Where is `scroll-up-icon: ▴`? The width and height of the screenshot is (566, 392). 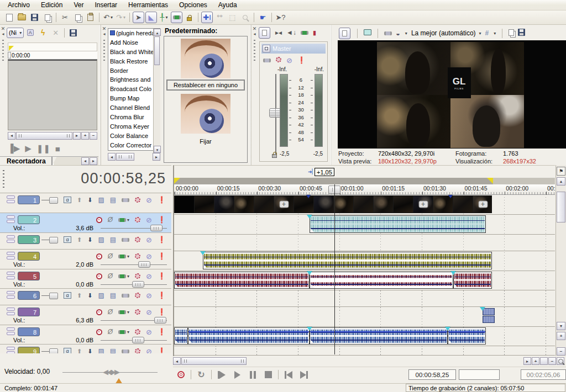
scroll-up-icon: ▴ is located at coordinates (561, 181).